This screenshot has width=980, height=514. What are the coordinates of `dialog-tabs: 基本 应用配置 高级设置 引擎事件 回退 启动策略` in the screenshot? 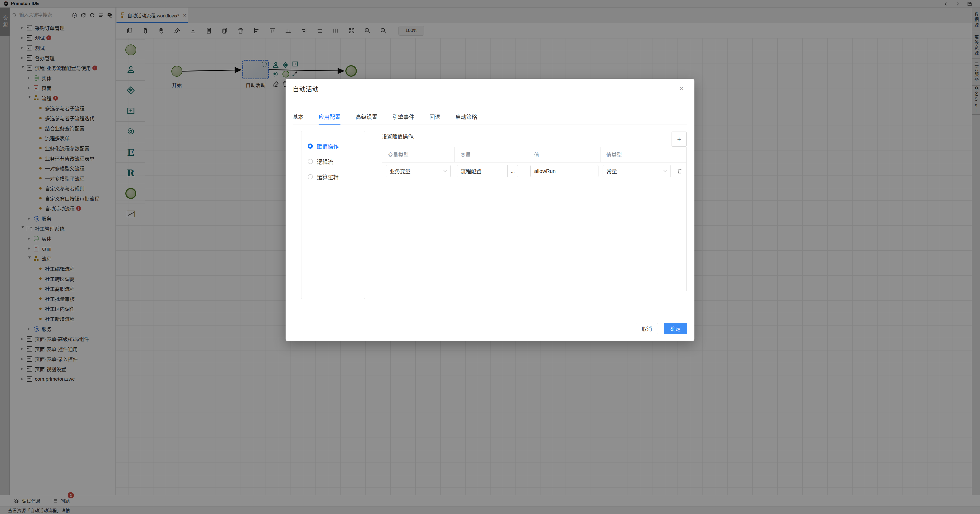 It's located at (385, 119).